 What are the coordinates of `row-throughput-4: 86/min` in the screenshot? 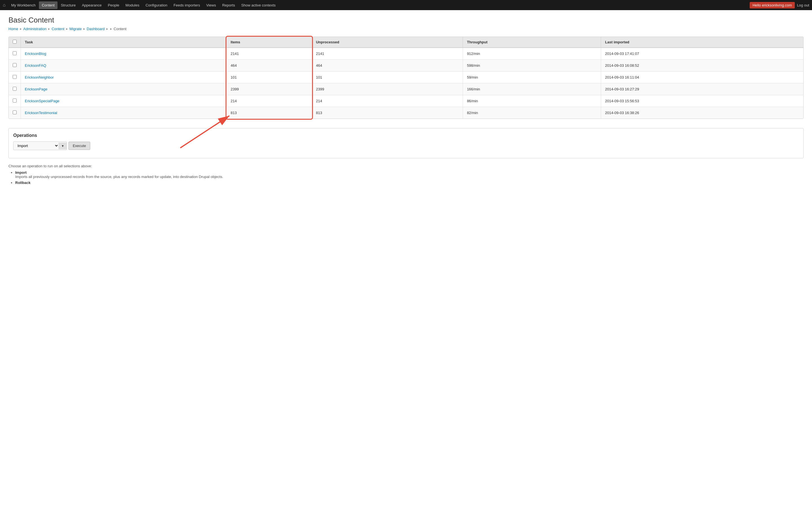 It's located at (532, 101).